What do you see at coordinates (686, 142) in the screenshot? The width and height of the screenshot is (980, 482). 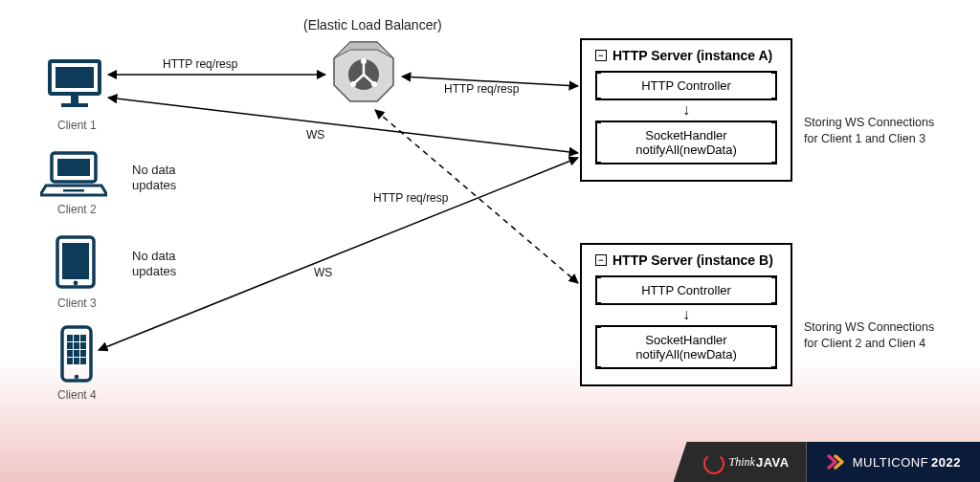 I see `server-a-handler: SocketHandler notifyAll(newData)` at bounding box center [686, 142].